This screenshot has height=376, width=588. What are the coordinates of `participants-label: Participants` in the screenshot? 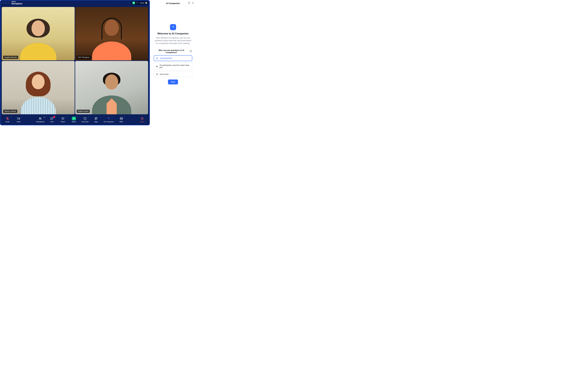 It's located at (40, 122).